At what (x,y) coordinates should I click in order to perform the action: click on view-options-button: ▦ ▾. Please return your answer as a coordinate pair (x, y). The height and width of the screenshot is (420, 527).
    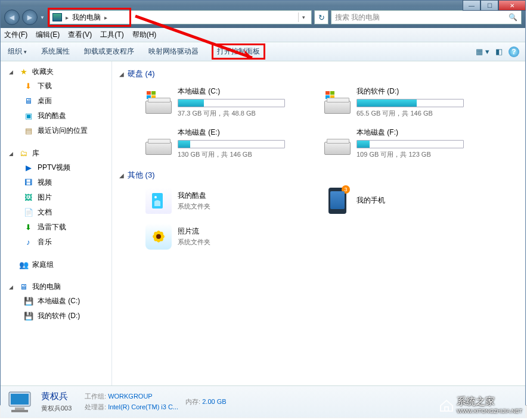
    Looking at the image, I should click on (483, 51).